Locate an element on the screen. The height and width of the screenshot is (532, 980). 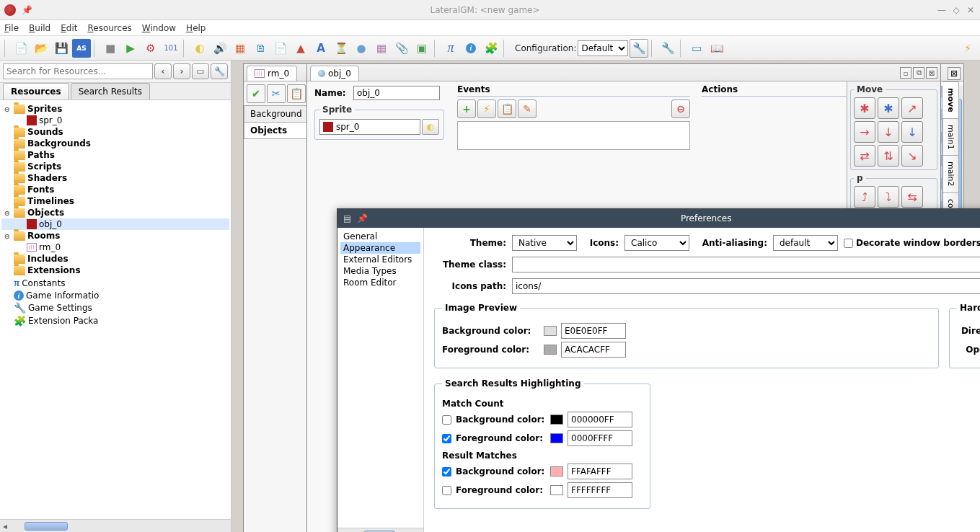
tree-folder-includes: Includes is located at coordinates (48, 259).